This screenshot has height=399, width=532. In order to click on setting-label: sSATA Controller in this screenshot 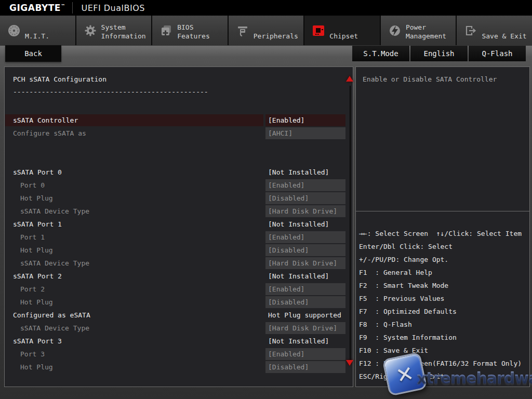, I will do `click(134, 121)`.